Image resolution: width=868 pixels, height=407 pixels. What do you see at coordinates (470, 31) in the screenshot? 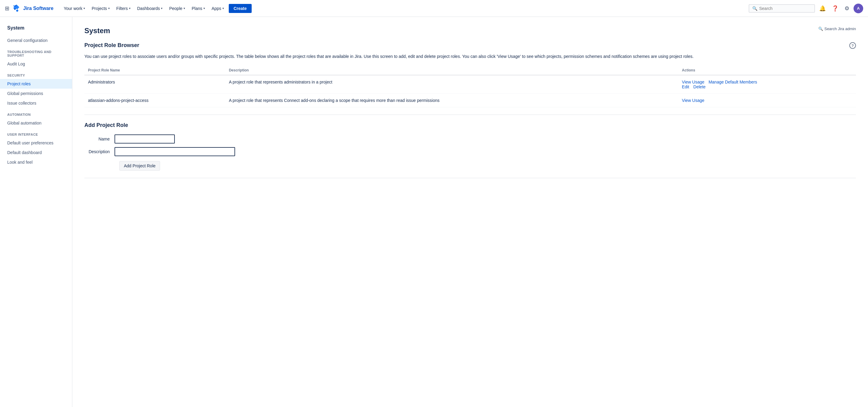
I see `page-header: System 🔍 Search Jira admin` at bounding box center [470, 31].